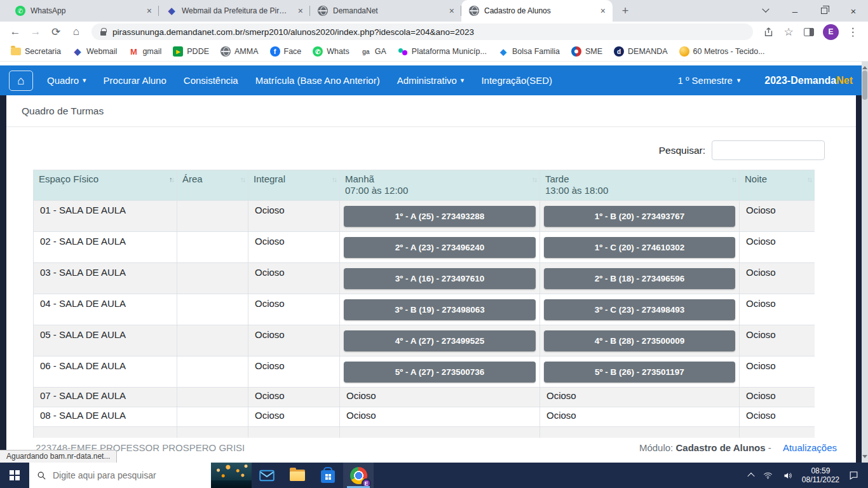 The height and width of the screenshot is (488, 868). Describe the element at coordinates (865, 85) in the screenshot. I see `scrollbar-thumb` at that location.